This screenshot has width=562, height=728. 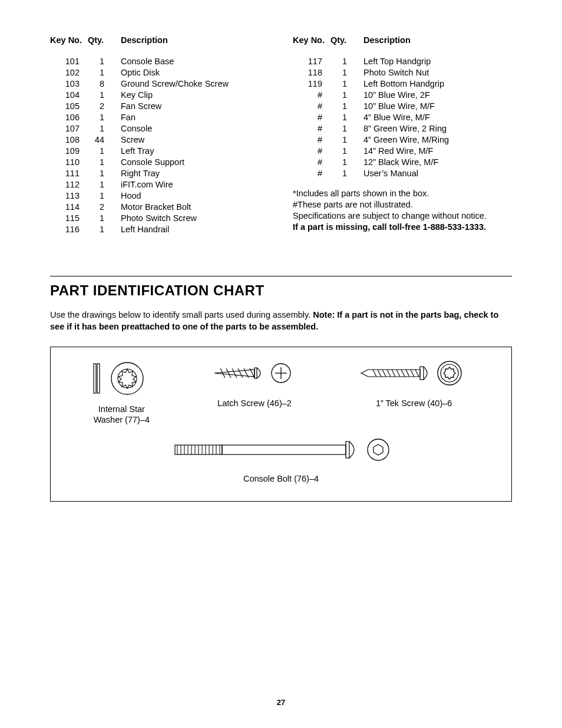 I want to click on table-row: 1131Hood, so click(x=160, y=196).